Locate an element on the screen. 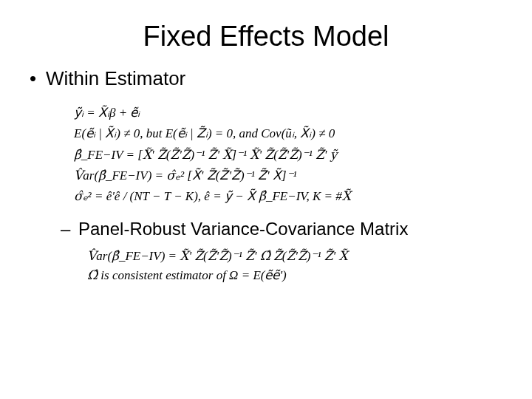 Image resolution: width=532 pixels, height=399 pixels. math-block-2: V̂ar(β̂_FE−IV) = X̃' Z̃(Z̃'Z̃)⁻¹ Z̃' Ω̂ … is located at coordinates (295, 266).